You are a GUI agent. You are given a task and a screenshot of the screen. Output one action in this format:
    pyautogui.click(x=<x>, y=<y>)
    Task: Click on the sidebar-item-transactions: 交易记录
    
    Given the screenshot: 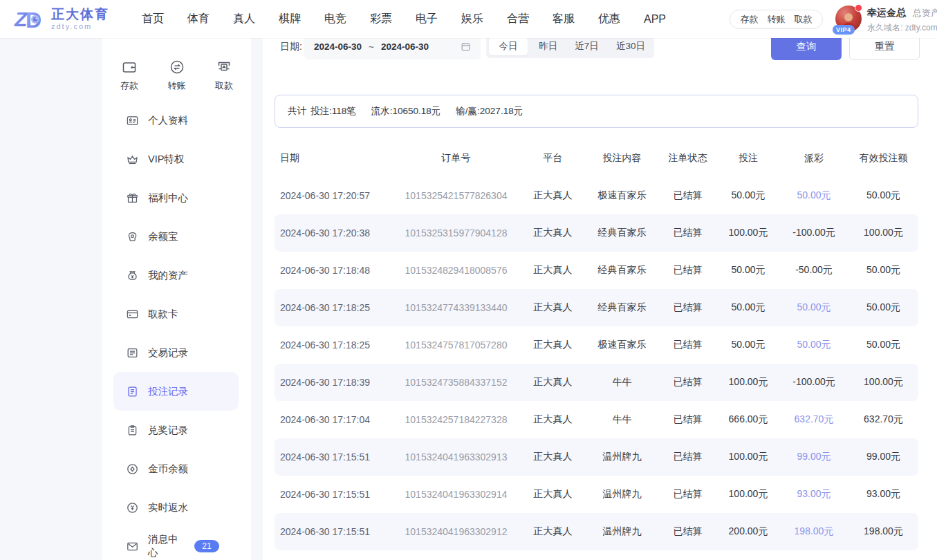 What is the action you would take?
    pyautogui.click(x=177, y=353)
    